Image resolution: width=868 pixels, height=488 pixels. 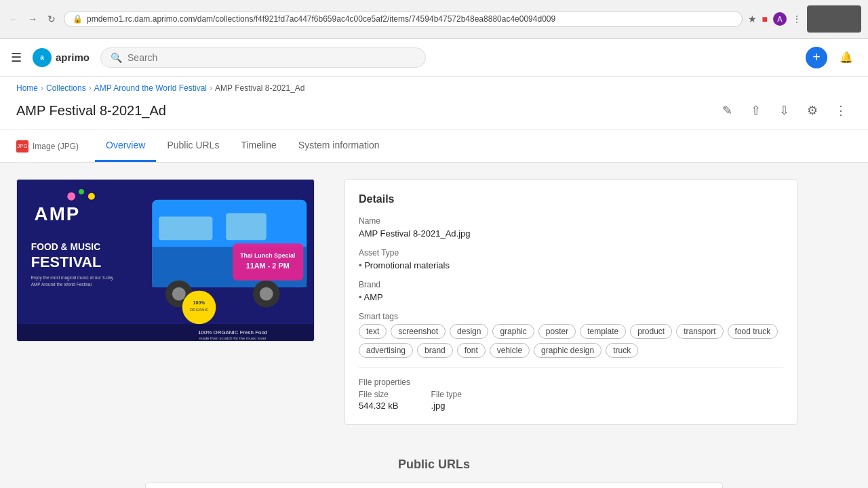 I want to click on file-properties-label: File properties, so click(x=571, y=382).